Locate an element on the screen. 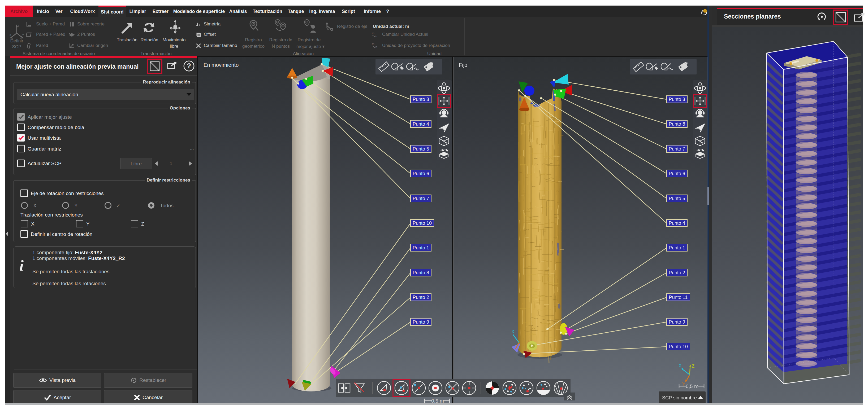 This screenshot has width=868, height=410. svg-text: Punto 11 is located at coordinates (678, 298).